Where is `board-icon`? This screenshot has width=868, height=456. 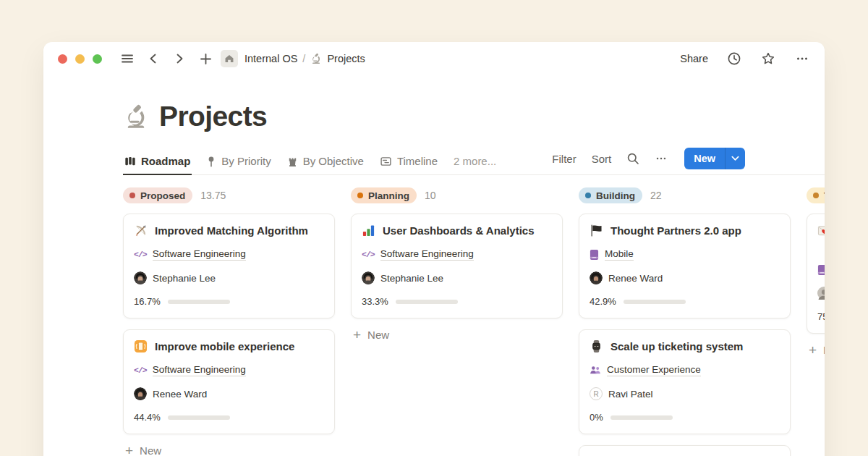
board-icon is located at coordinates (130, 161).